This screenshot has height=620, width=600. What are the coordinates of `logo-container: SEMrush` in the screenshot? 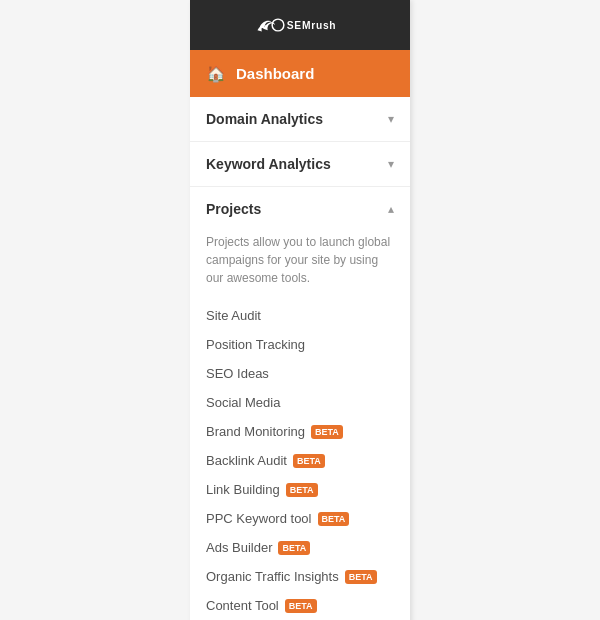 It's located at (300, 25).